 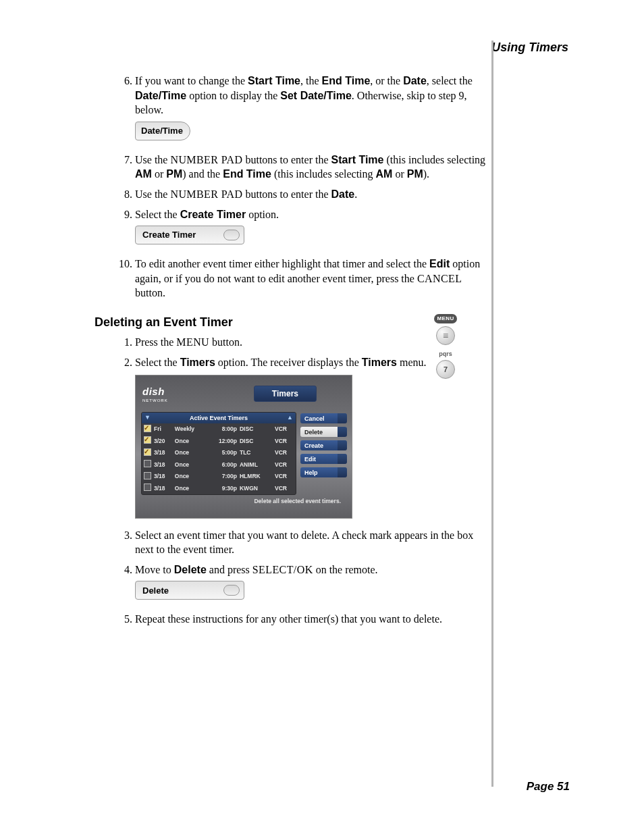 I want to click on step-7: Use the NUMBER PAD buttons to enter the …, so click(x=312, y=167).